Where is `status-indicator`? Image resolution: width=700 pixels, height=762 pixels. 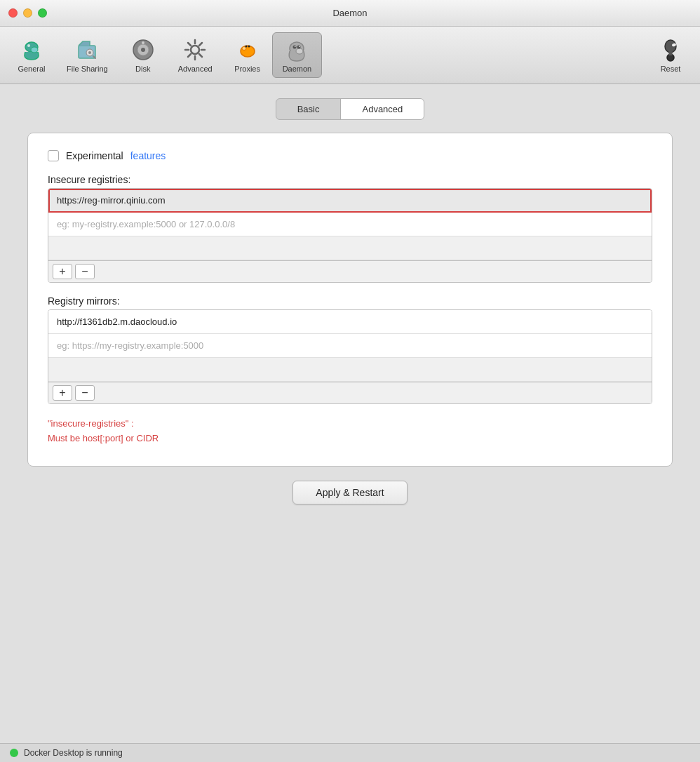 status-indicator is located at coordinates (14, 753).